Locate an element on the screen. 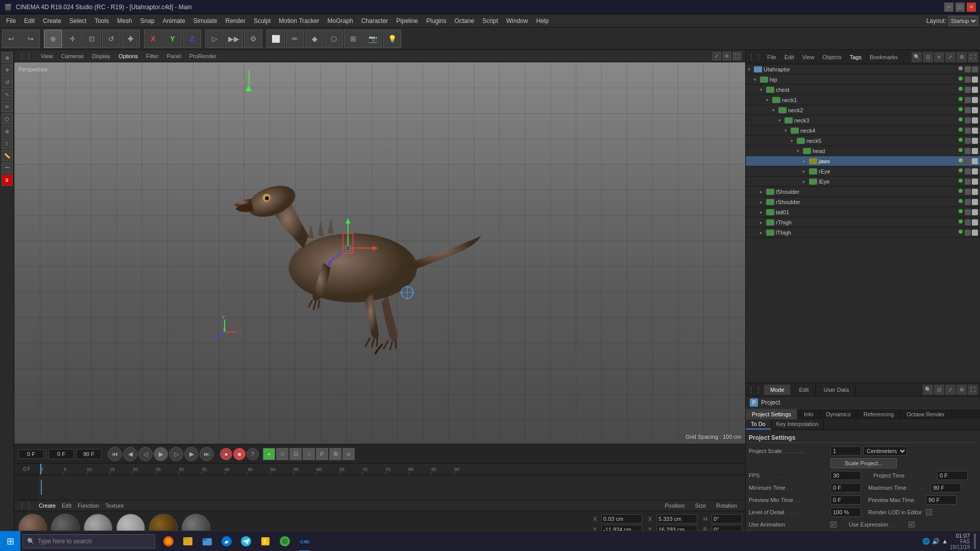  tool-sculpt: ⬡ is located at coordinates (7, 119).